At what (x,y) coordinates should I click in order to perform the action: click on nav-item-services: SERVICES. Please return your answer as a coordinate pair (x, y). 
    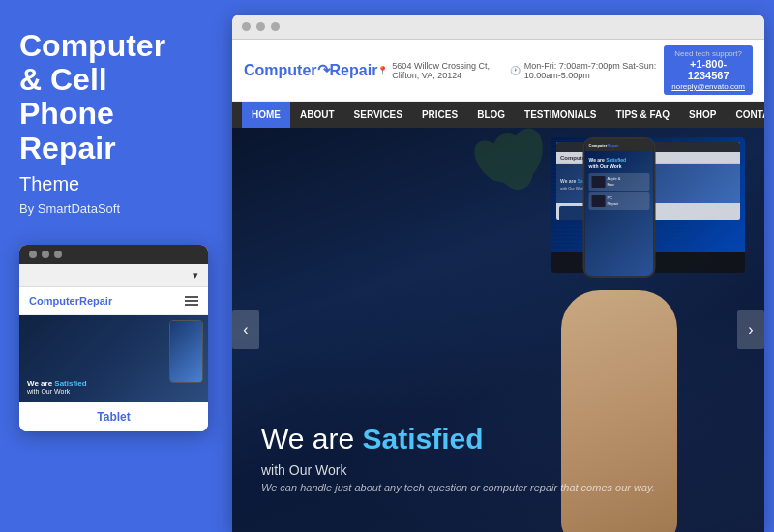
    Looking at the image, I should click on (378, 114).